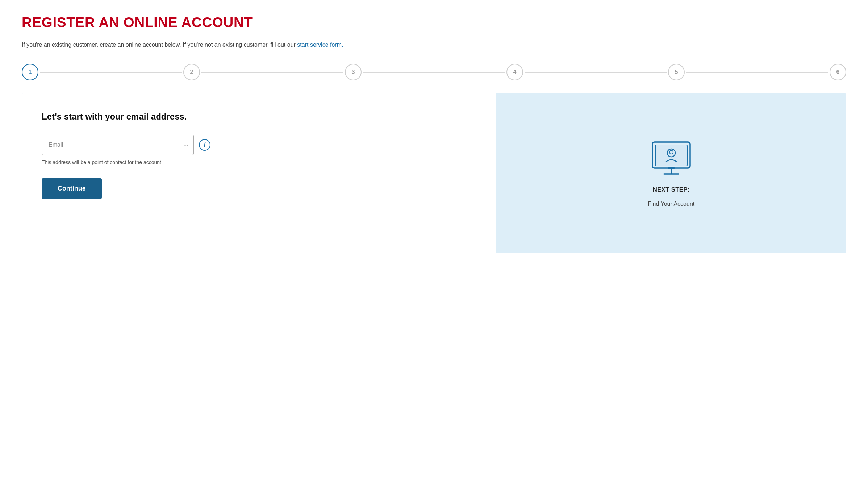 The width and height of the screenshot is (868, 484). What do you see at coordinates (838, 72) in the screenshot?
I see `step-6: 6` at bounding box center [838, 72].